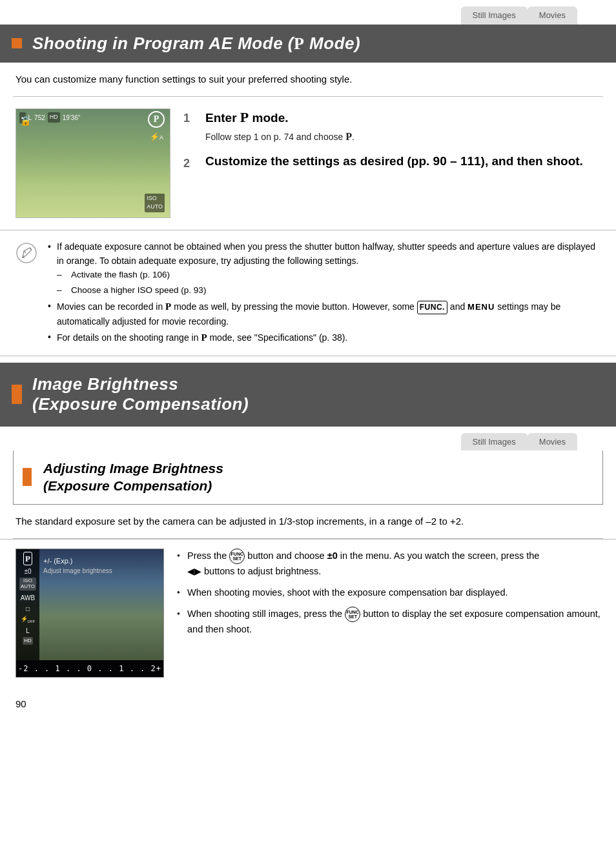 The image size is (616, 868). I want to click on page-number-text: 90, so click(21, 703).